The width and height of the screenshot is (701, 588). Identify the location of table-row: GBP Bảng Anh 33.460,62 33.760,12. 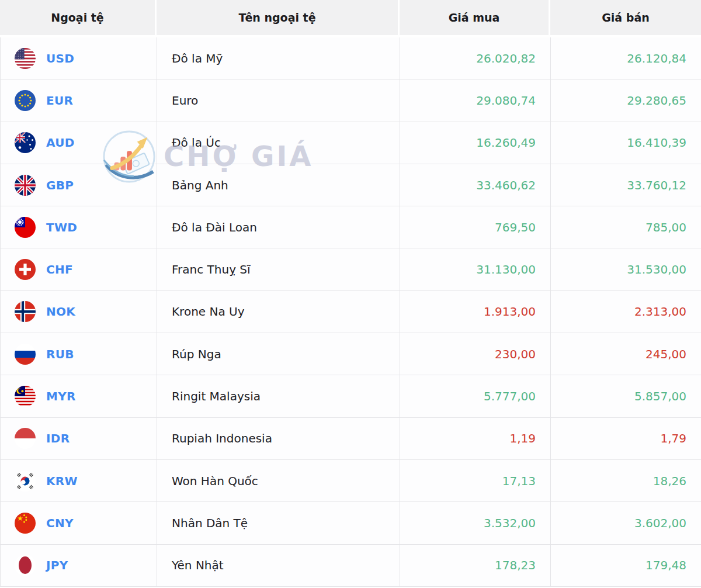
(350, 185).